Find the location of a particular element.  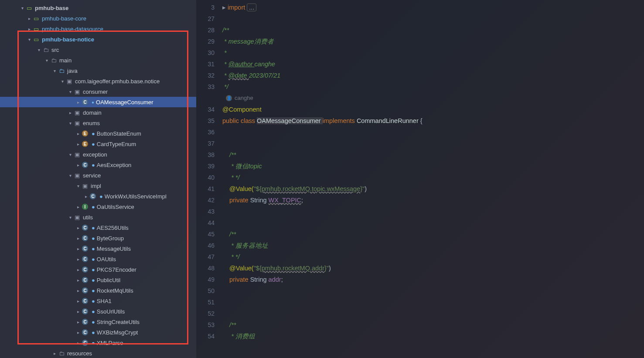

tree-interface-oautilsservice: ▸I●OaUtilsService is located at coordinates (98, 207).